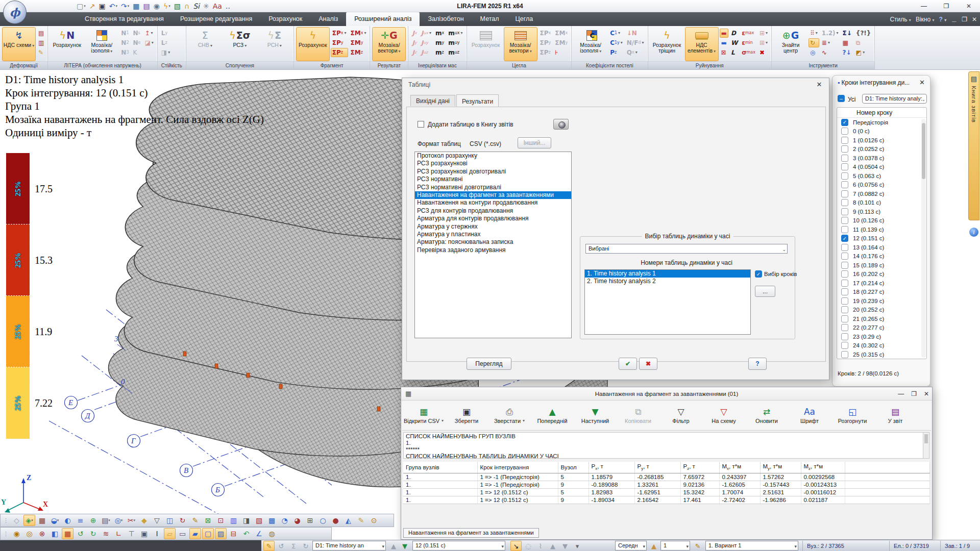  I want to click on ribbon-big-button: ϟΣРСН▾, so click(275, 44).